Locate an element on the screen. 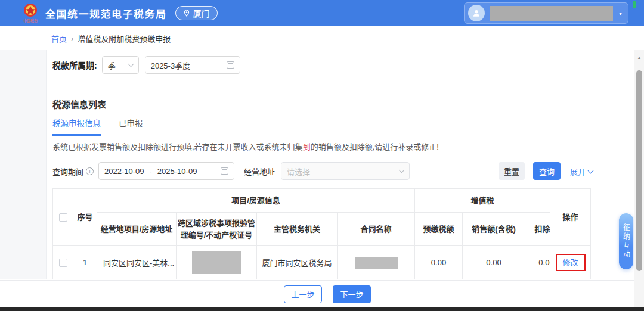 The image size is (644, 311). svg-text: 中国税务 is located at coordinates (30, 21).